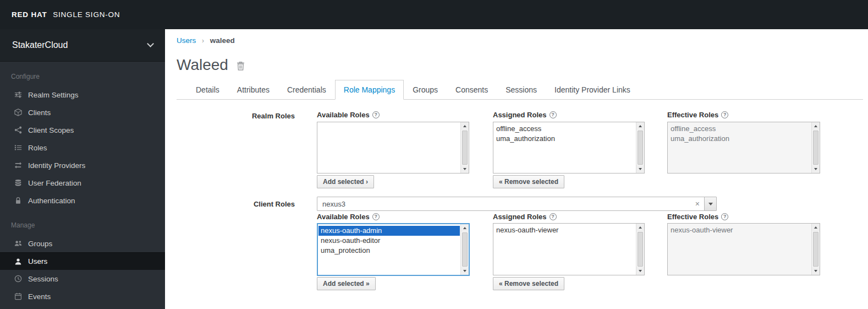 Image resolution: width=868 pixels, height=309 pixels. What do you see at coordinates (37, 148) in the screenshot?
I see `sidebar-item-label: Roles` at bounding box center [37, 148].